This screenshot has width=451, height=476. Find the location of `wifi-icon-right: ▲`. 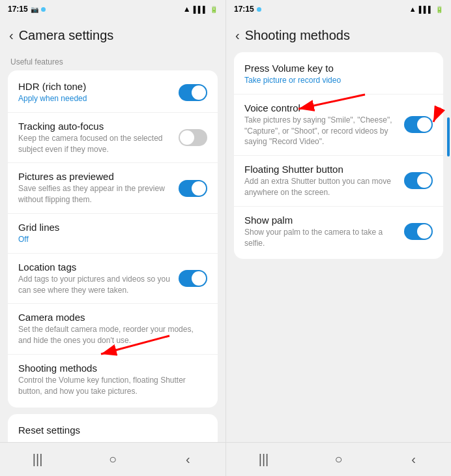

wifi-icon-right: ▲ is located at coordinates (413, 9).